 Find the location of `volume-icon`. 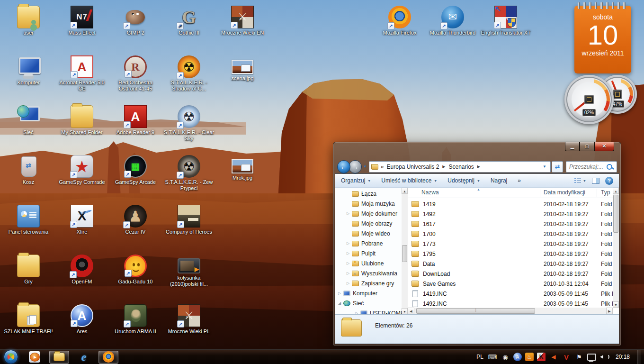

volume-icon is located at coordinates (605, 357).